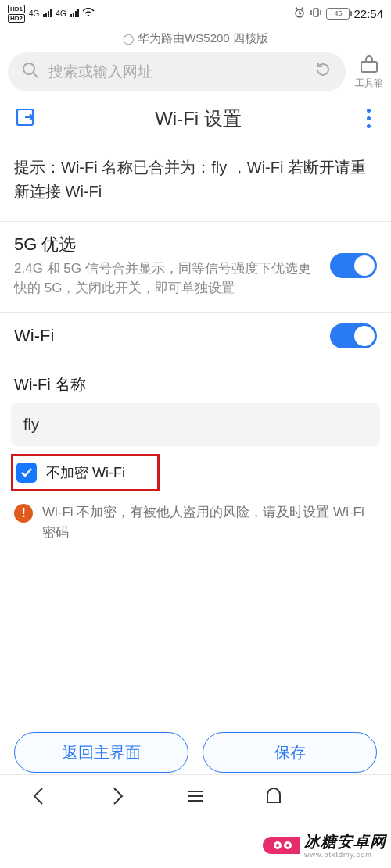 This screenshot has width=391, height=868. Describe the element at coordinates (196, 798) in the screenshot. I see `nav-menu` at that location.